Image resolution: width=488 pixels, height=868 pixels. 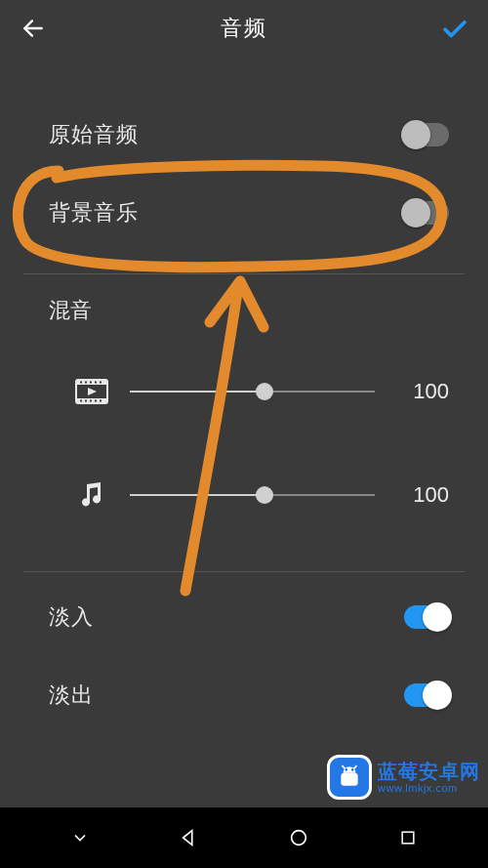 I want to click on original-audio-toggle, so click(x=427, y=135).